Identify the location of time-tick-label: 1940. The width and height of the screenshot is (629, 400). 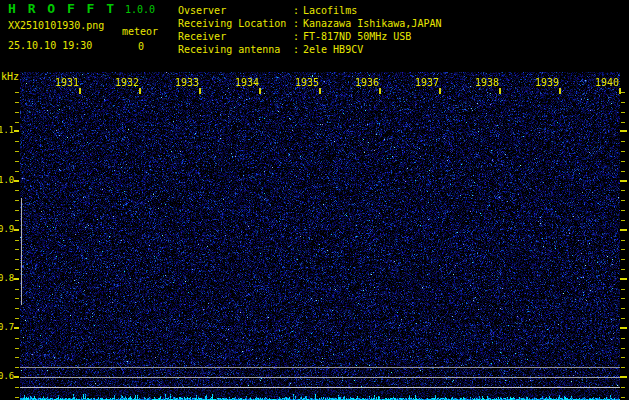
(606, 82).